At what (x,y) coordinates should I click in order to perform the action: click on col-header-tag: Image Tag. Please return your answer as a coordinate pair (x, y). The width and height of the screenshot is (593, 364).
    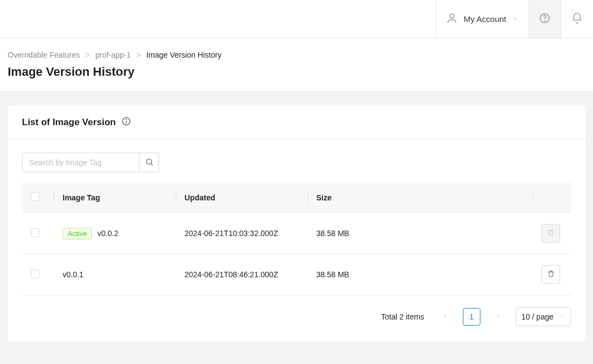
    Looking at the image, I should click on (115, 198).